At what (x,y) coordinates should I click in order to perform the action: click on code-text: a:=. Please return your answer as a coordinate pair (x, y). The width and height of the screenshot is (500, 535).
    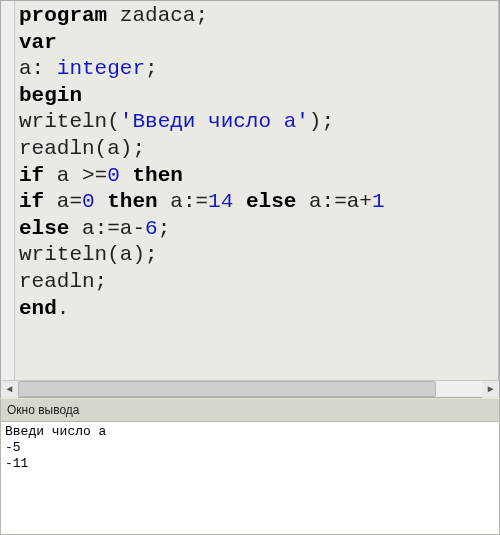
    Looking at the image, I should click on (183, 202).